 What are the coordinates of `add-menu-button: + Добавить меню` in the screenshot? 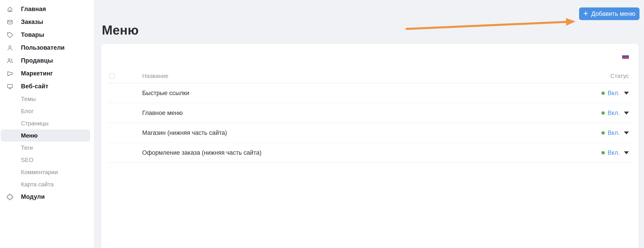 It's located at (609, 14).